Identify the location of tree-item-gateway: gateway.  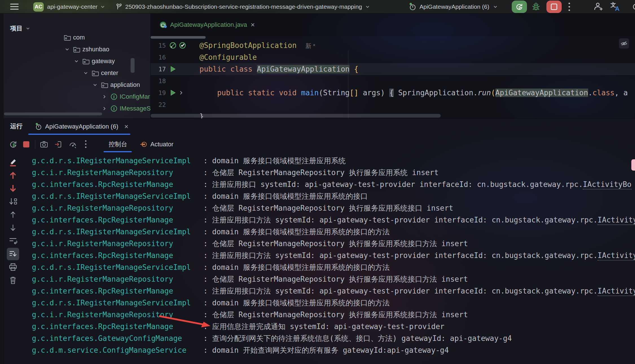
(77, 61).